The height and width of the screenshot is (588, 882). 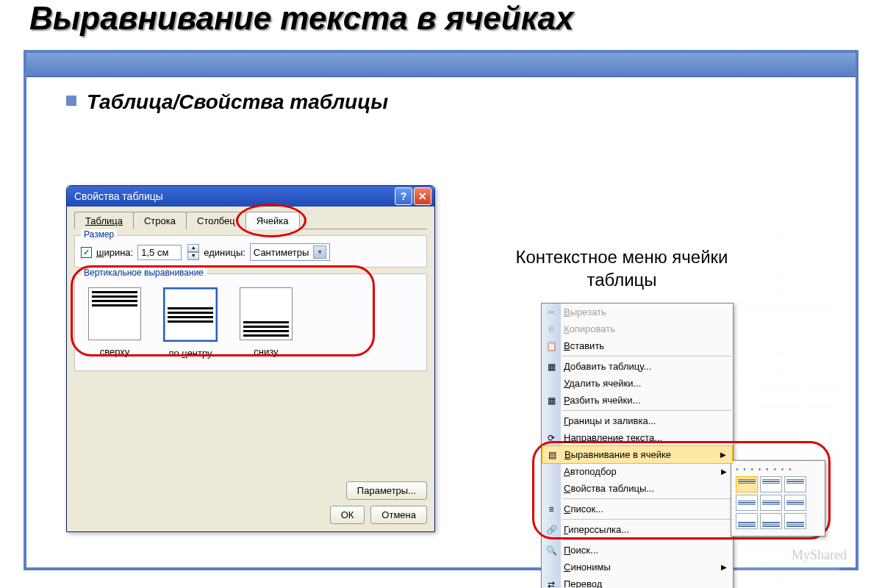 I want to click on close-button: ✕, so click(x=423, y=196).